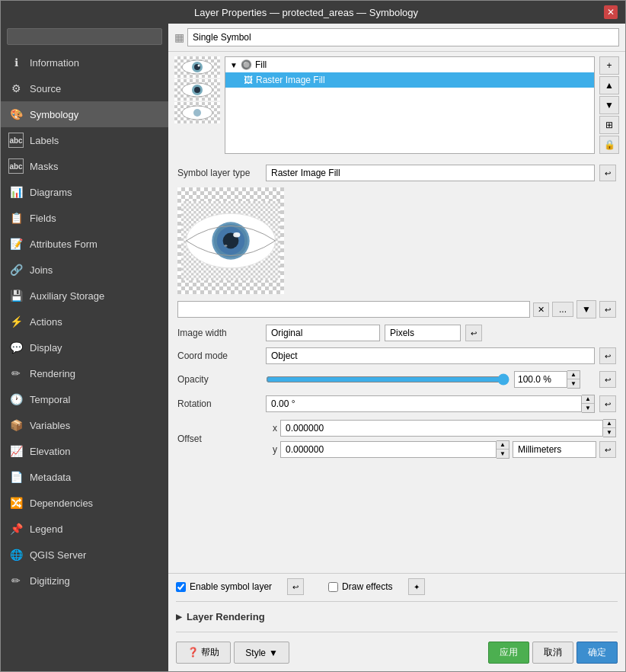 The width and height of the screenshot is (626, 672). What do you see at coordinates (388, 379) in the screenshot?
I see `opacity-slider` at bounding box center [388, 379].